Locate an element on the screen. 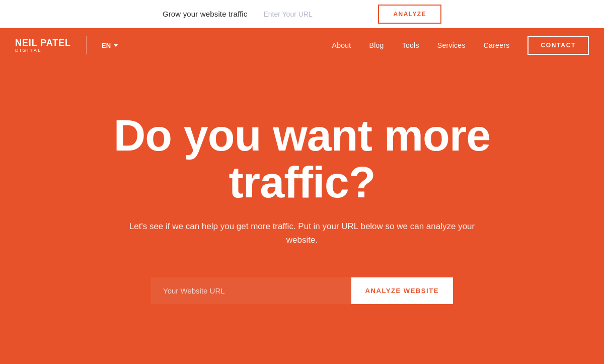 This screenshot has width=604, height=364. nav-links: About Blog Tools Services Careers CONTAC… is located at coordinates (461, 45).